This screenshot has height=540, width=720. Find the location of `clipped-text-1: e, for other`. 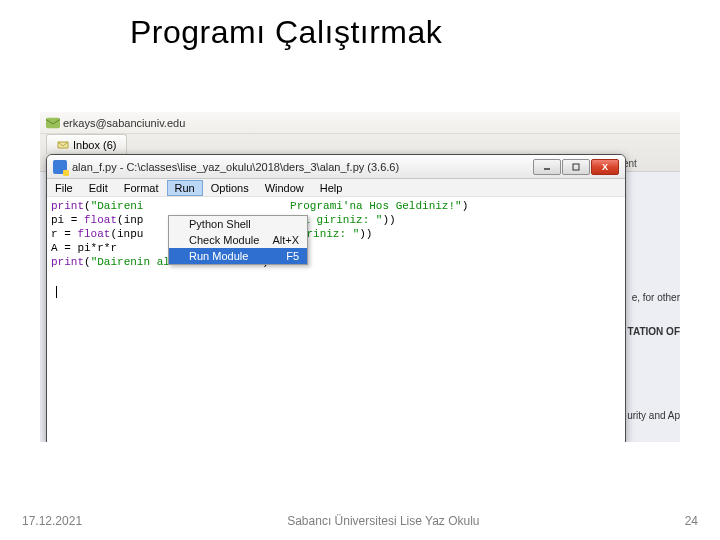

clipped-text-1: e, for other is located at coordinates (656, 298).